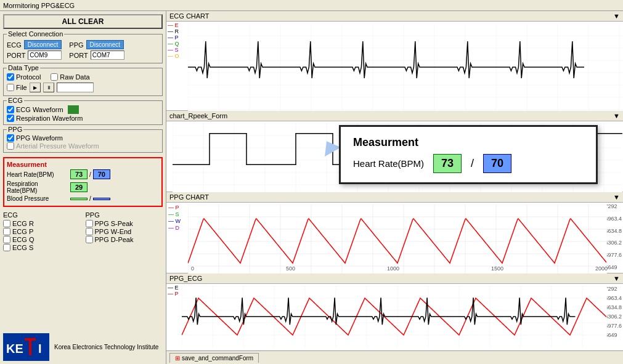 This screenshot has height=364, width=623. Describe the element at coordinates (115, 240) in the screenshot. I see `ppg-dpeak-label: PPG D-Peak` at that location.